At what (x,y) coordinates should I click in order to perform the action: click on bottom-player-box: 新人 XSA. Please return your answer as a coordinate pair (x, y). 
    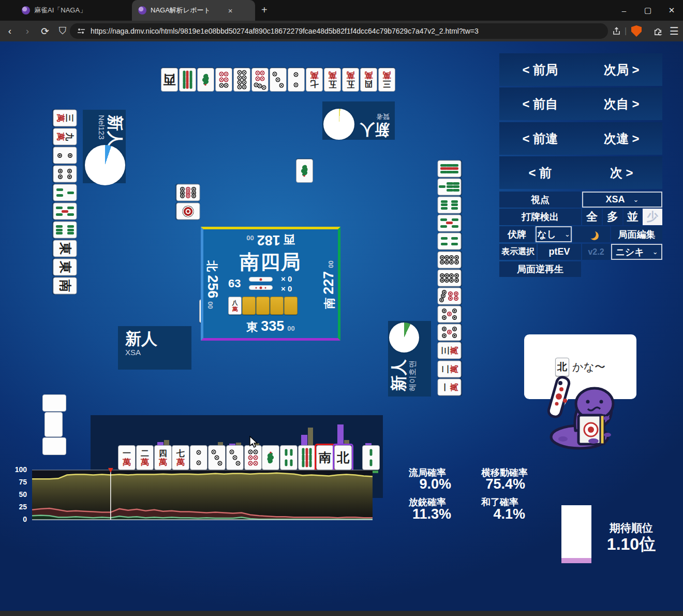
    Looking at the image, I should click on (155, 348).